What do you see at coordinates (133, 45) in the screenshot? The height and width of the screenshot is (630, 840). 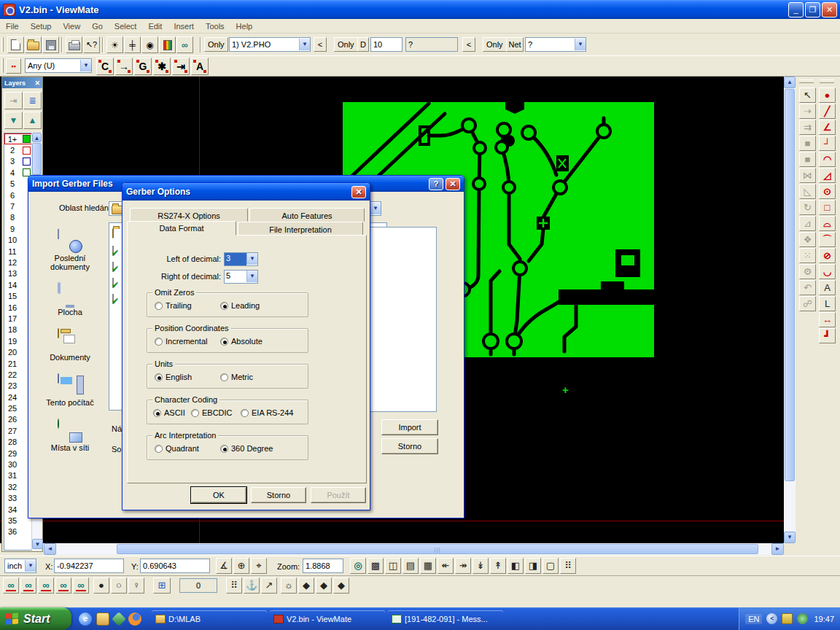 I see `measure-tools-button: ╪` at bounding box center [133, 45].